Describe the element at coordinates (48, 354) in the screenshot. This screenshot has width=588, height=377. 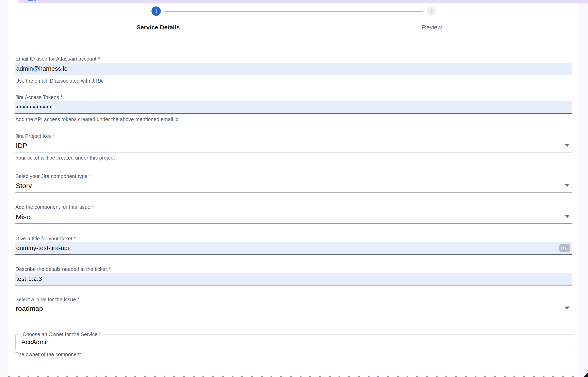
I see `owner-helper: The owner of the component` at that location.